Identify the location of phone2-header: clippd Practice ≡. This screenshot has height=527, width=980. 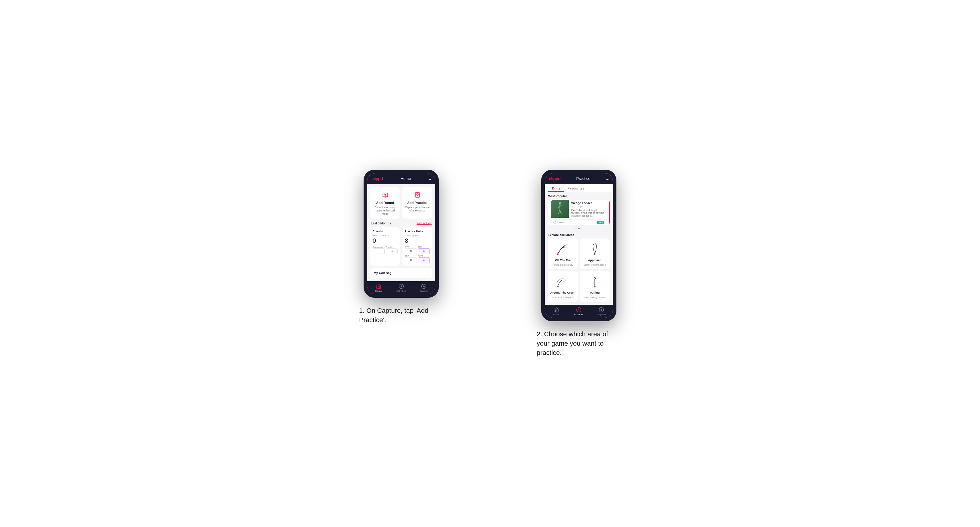
(579, 179).